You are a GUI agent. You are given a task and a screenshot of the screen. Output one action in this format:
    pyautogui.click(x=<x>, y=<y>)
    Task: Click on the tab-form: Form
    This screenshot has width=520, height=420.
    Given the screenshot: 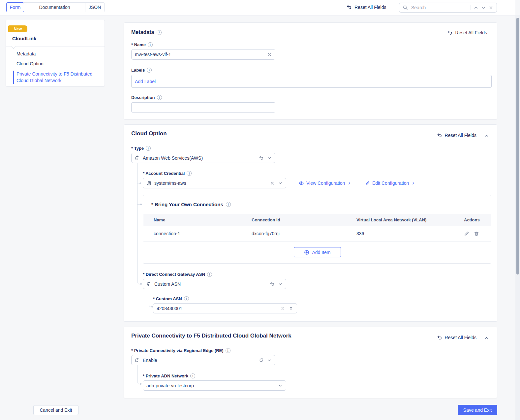 What is the action you would take?
    pyautogui.click(x=15, y=7)
    